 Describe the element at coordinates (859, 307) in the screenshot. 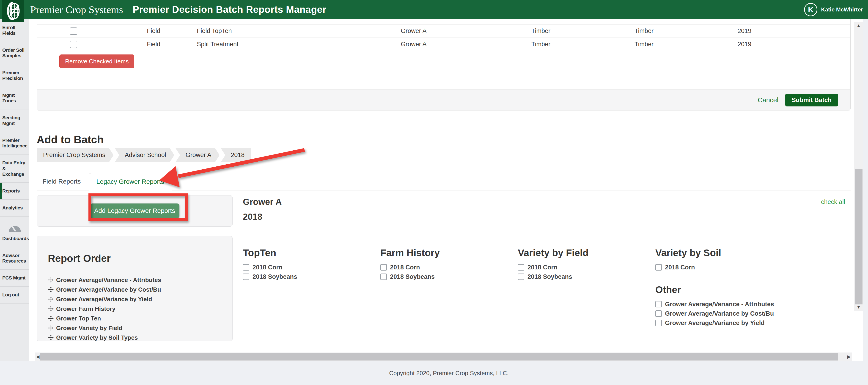

I see `scroll-down-arrow: ▼` at that location.